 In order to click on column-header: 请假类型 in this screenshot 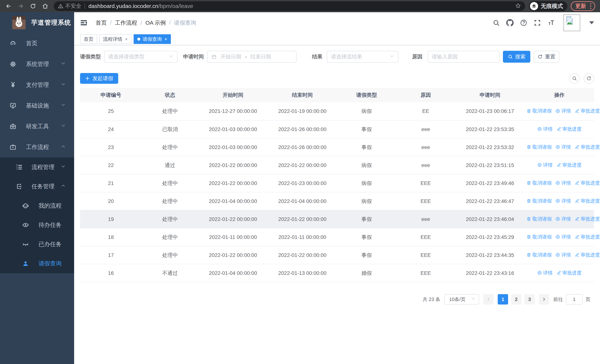, I will do `click(367, 95)`.